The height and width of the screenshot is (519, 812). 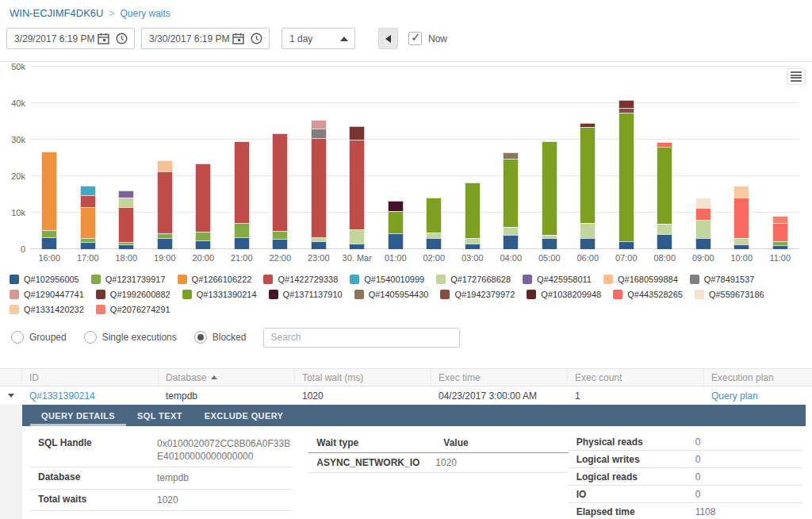 What do you see at coordinates (205, 38) in the screenshot?
I see `end-datetime-input: 3/30/2017 6:19 PM` at bounding box center [205, 38].